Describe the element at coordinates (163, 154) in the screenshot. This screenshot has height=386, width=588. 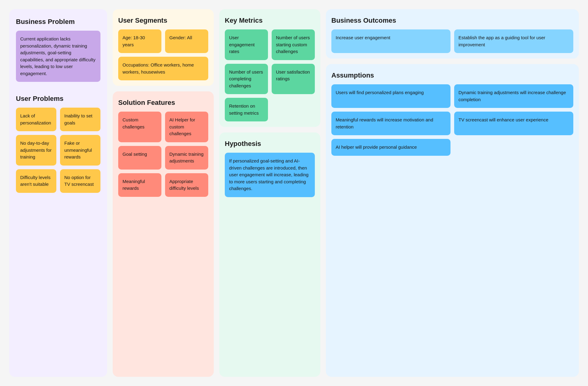
I see `solution-features-grid: Custom challenges AI Helper for custom c…` at that location.